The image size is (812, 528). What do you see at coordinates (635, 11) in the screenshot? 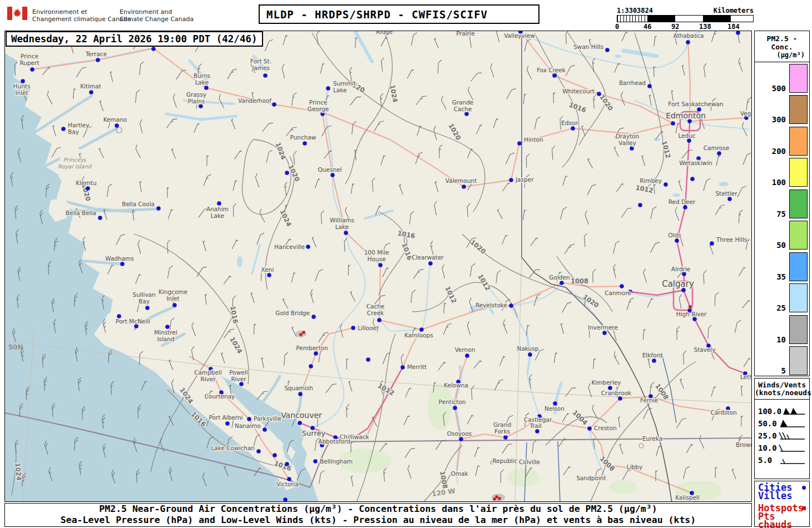
I see `scale-ratio: 1:3303824` at bounding box center [635, 11].